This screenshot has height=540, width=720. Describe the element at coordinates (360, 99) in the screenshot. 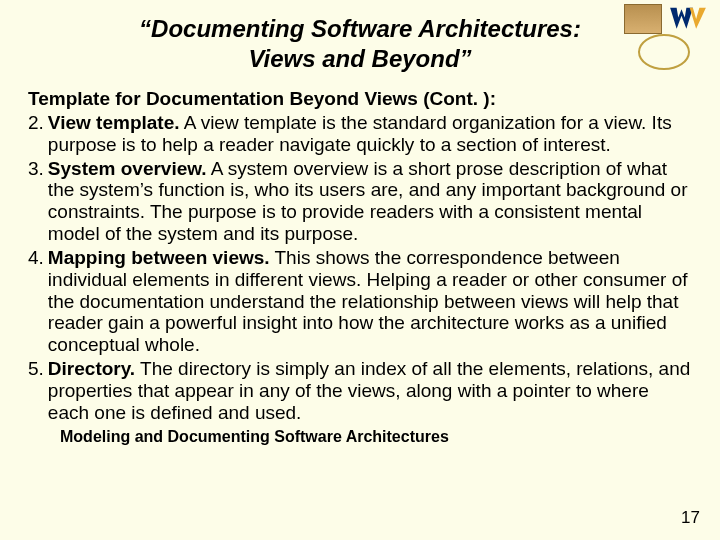

I see `section-heading: Template for Documentation Beyond Views …` at that location.